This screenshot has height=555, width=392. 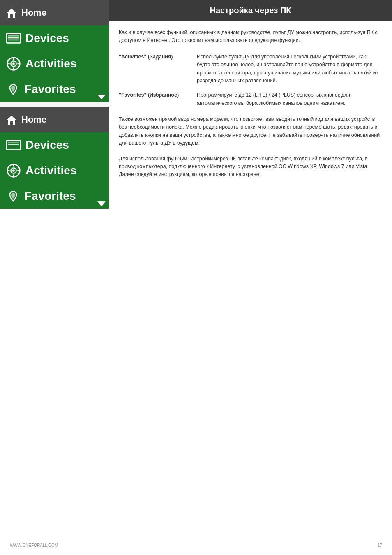 I want to click on term-table: "Activities" (Задания) Используйте пульт…, so click(x=250, y=80).